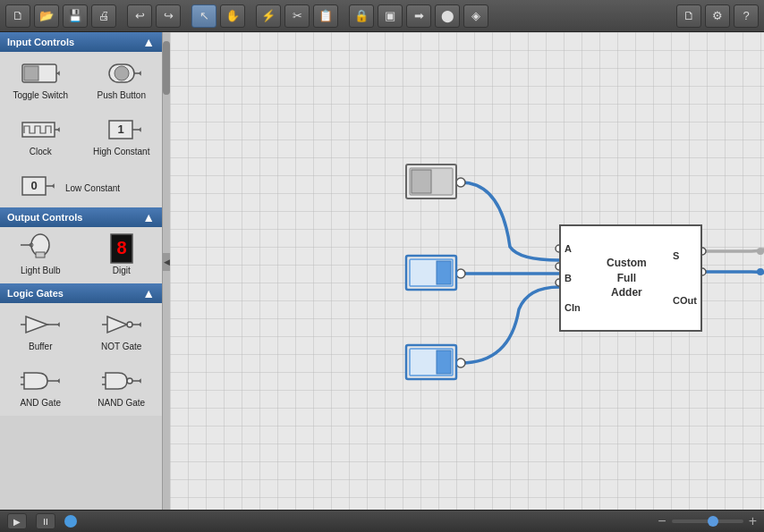 This screenshot has width=764, height=532. Describe the element at coordinates (40, 130) in the screenshot. I see `clock-svg` at that location.